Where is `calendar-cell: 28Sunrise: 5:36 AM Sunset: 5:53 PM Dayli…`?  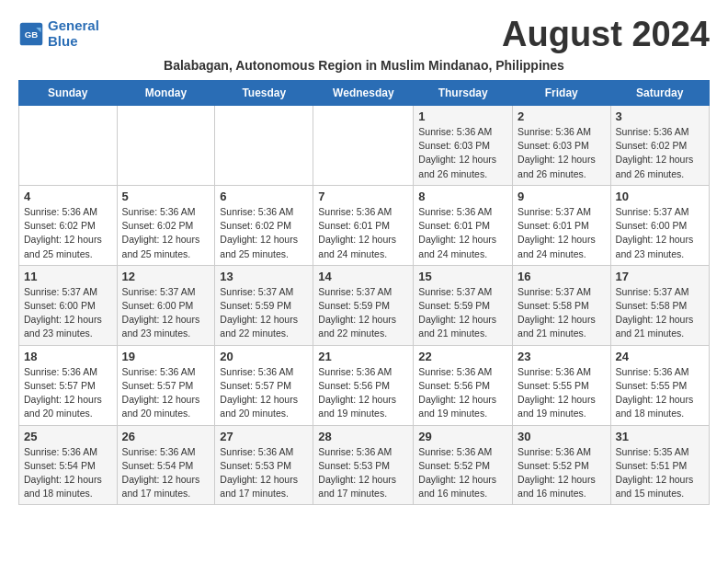
calendar-cell: 28Sunrise: 5:36 AM Sunset: 5:53 PM Dayli… is located at coordinates (364, 465).